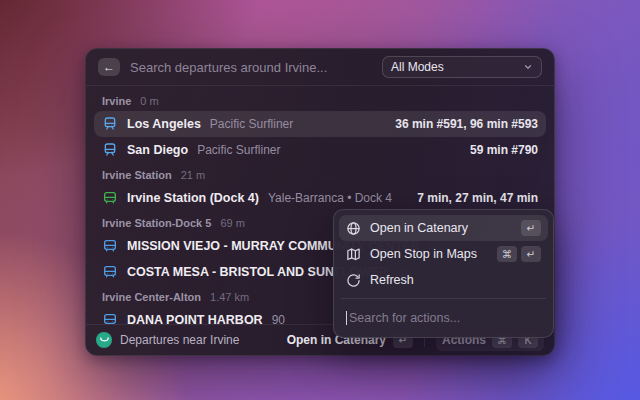 The height and width of the screenshot is (400, 640). What do you see at coordinates (116, 101) in the screenshot?
I see `section-title: Irvine` at bounding box center [116, 101].